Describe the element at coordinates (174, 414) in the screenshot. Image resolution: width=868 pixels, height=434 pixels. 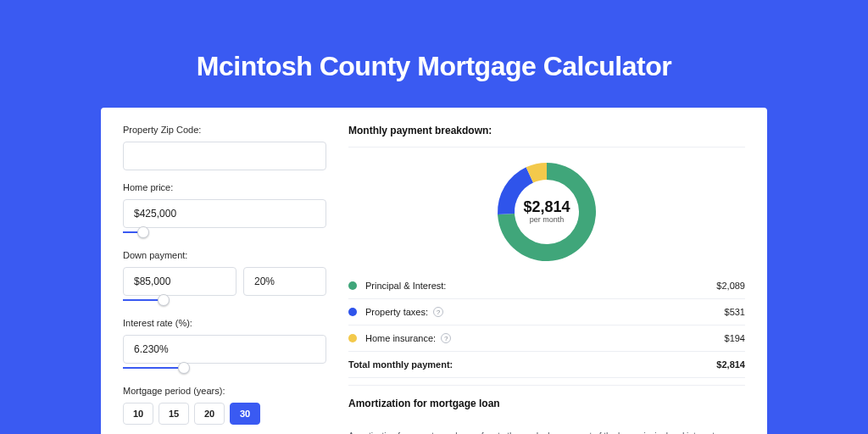
I see `period-option-15: 15` at that location.